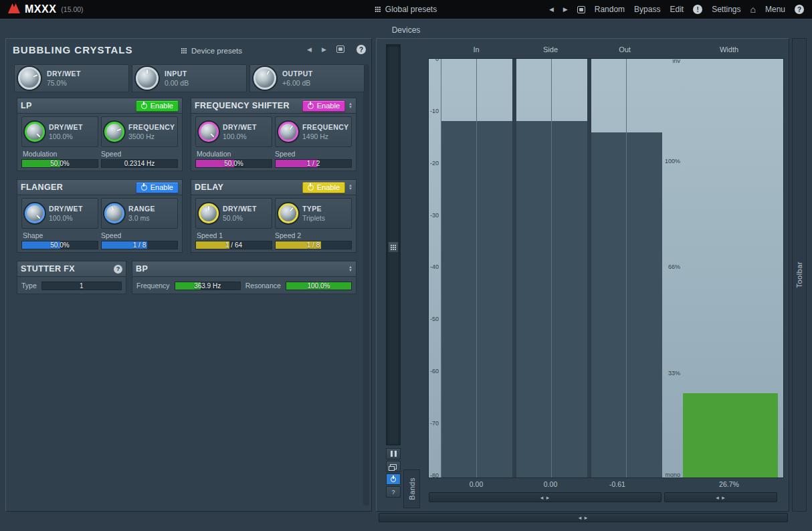 The height and width of the screenshot is (531, 812). What do you see at coordinates (617, 484) in the screenshot?
I see `readout-out: -0.61` at bounding box center [617, 484].